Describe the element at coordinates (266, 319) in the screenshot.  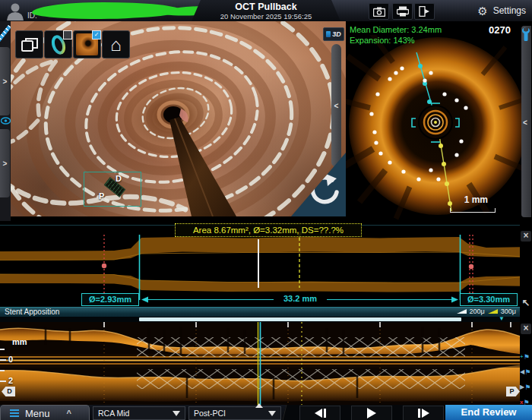
I see `stent-coverage-row: ▼ ◀` at that location.